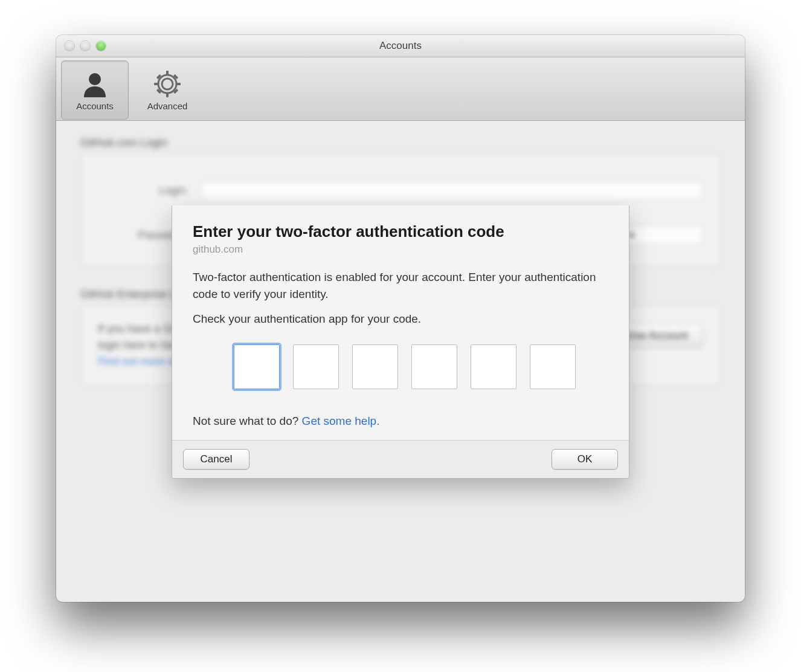 This screenshot has height=672, width=801. Describe the element at coordinates (400, 285) in the screenshot. I see `dialog-paragraph: Two-factor authentication is enabled for…` at that location.